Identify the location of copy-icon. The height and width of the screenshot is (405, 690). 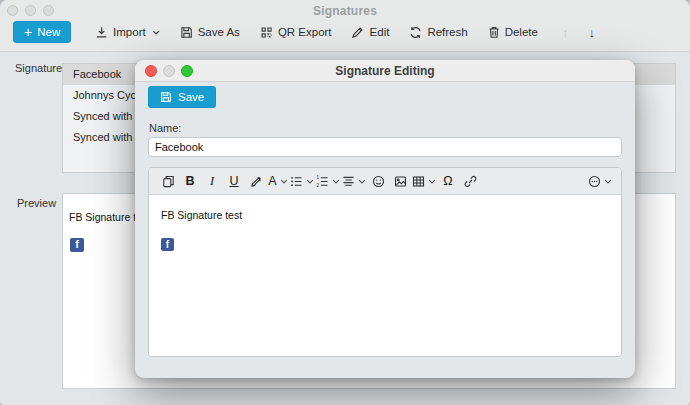
(168, 182).